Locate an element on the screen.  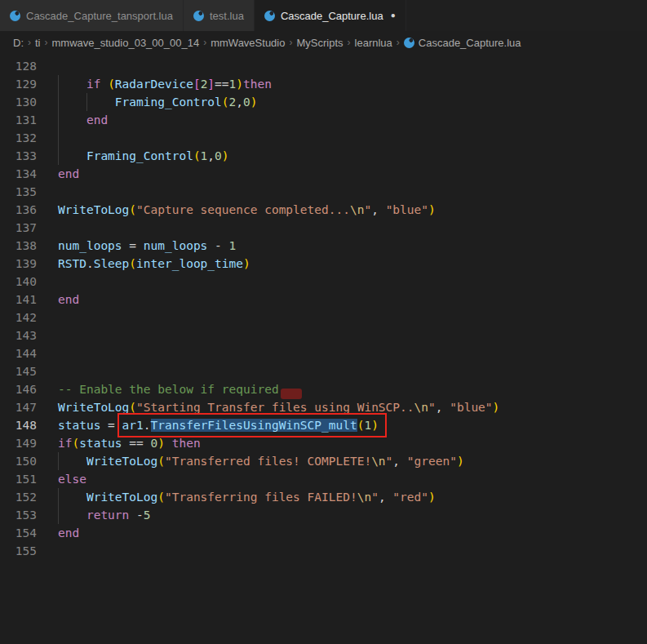
code-token: num_loops is located at coordinates (176, 246).